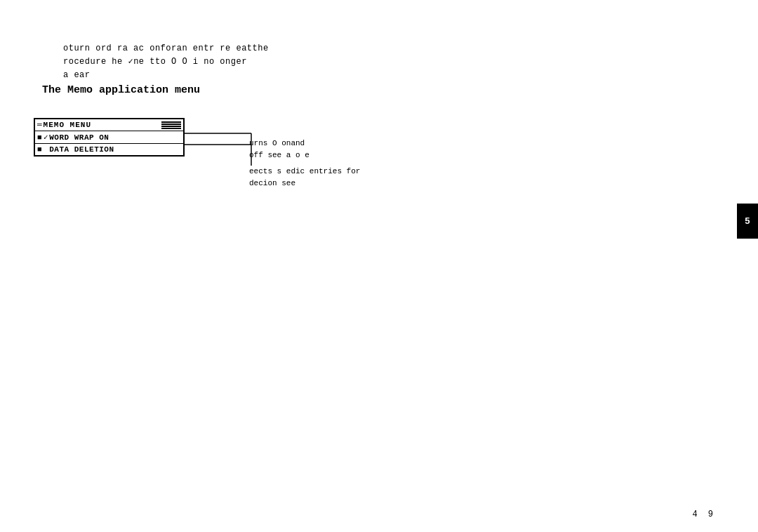 The width and height of the screenshot is (758, 532). Describe the element at coordinates (747, 222) in the screenshot. I see `chapter-number: 5` at that location.